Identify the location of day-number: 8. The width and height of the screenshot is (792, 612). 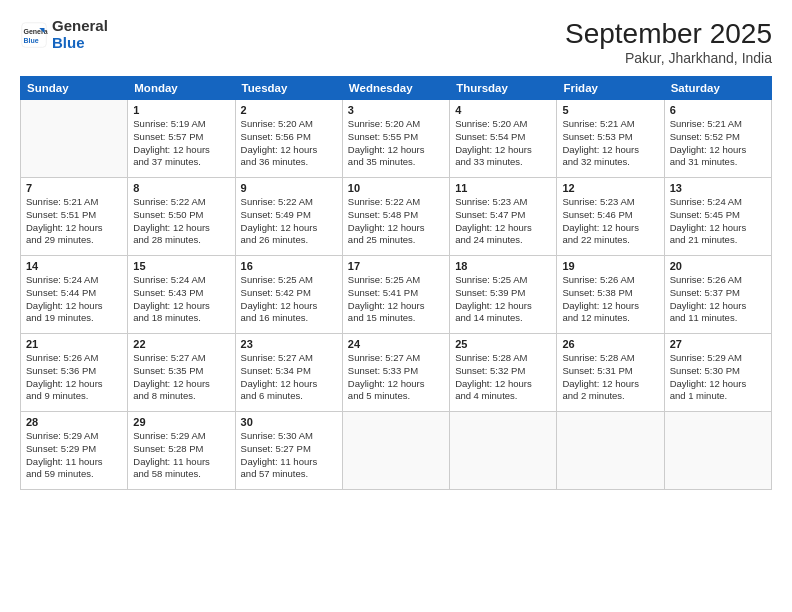
(181, 188).